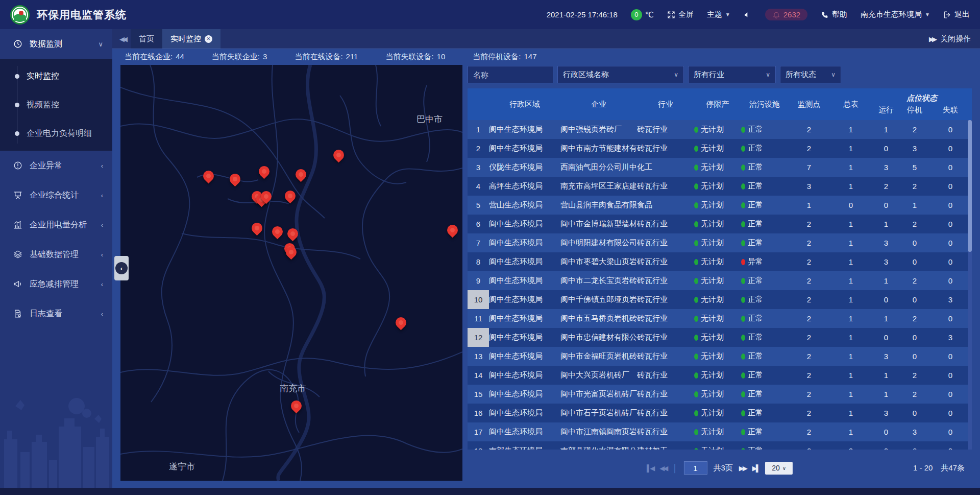 The height and width of the screenshot is (495, 980). I want to click on chevron-down-icon: ∨, so click(101, 44).